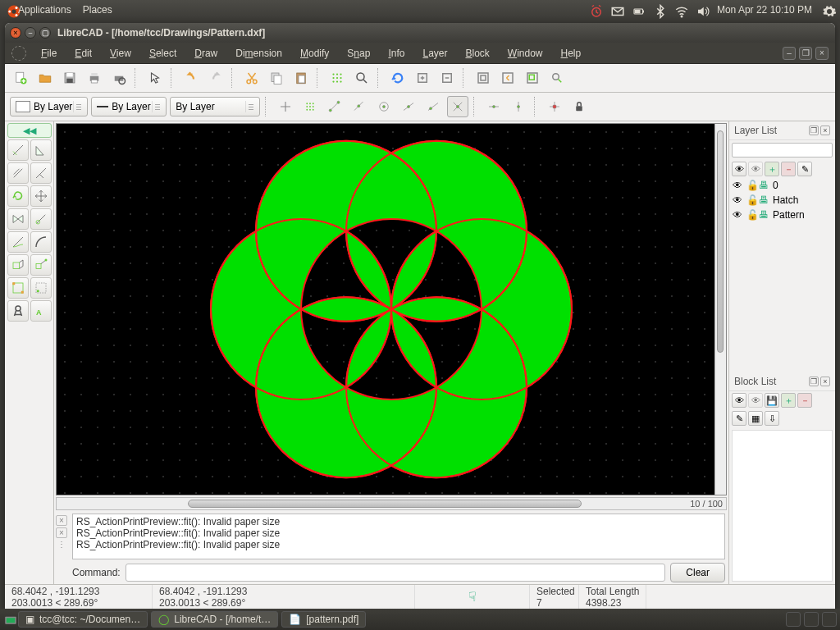 The height and width of the screenshot is (630, 840). I want to click on redraw-button, so click(398, 78).